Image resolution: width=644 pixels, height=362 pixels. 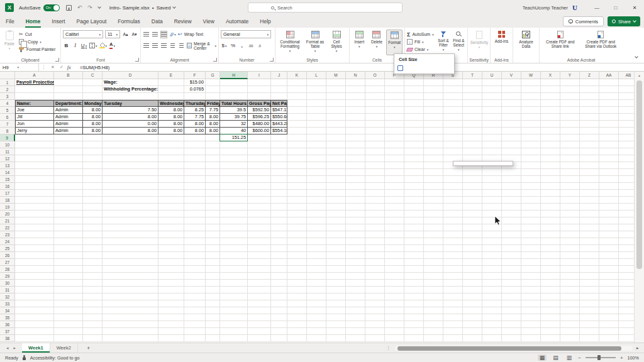 What do you see at coordinates (590, 180) in the screenshot?
I see `cell-Z15` at bounding box center [590, 180].